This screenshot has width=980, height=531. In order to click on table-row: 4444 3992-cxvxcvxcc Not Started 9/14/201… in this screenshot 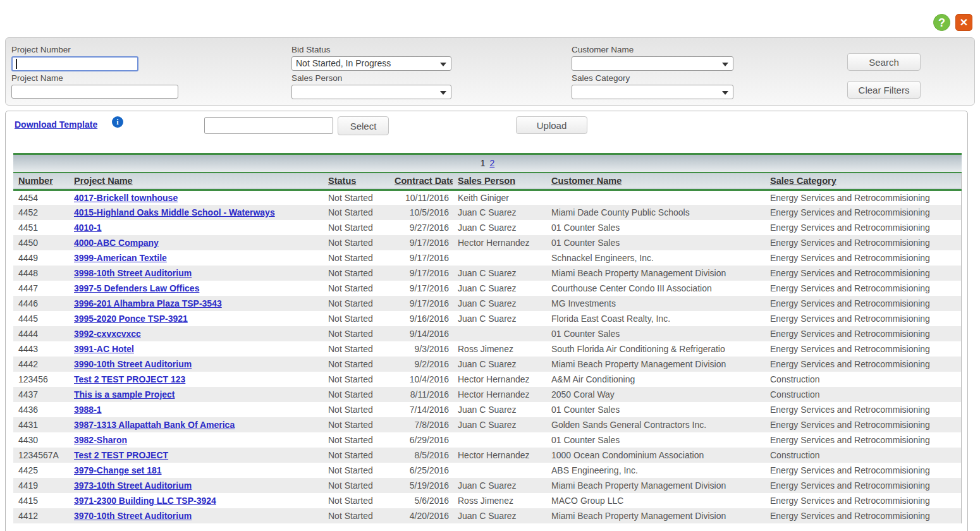, I will do `click(487, 334)`.